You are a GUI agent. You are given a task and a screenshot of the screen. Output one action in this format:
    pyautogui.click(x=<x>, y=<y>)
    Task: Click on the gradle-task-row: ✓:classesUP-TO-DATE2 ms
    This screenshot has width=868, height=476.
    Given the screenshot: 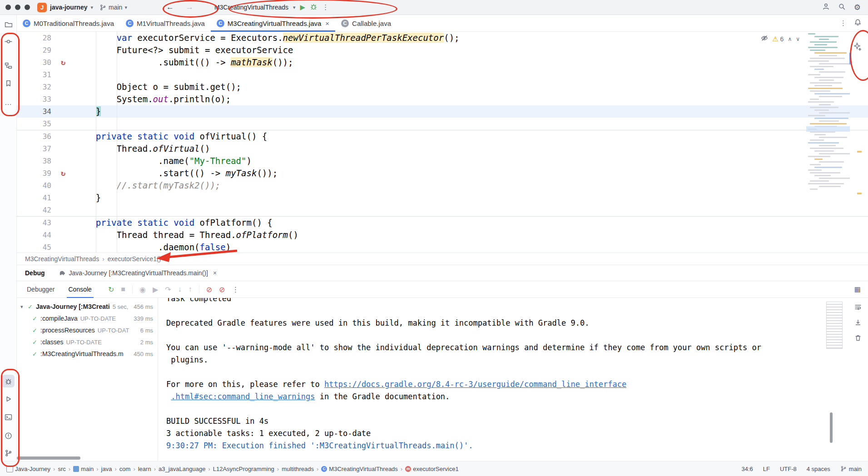 What is the action you would take?
    pyautogui.click(x=87, y=342)
    